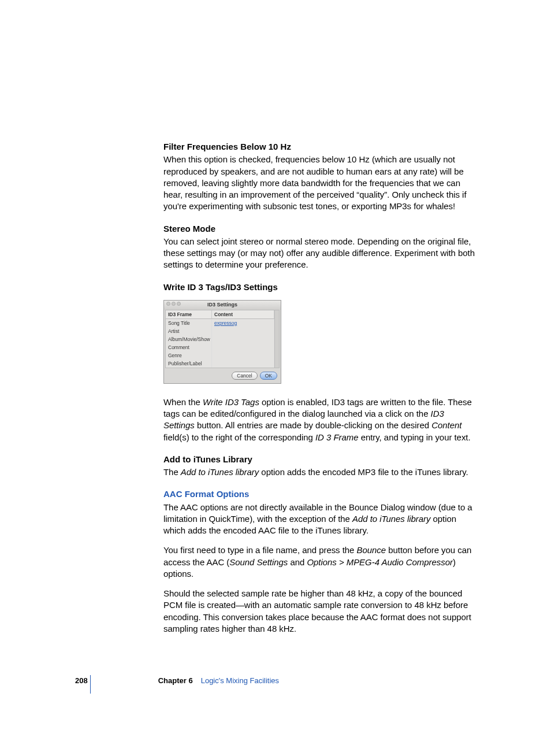  What do you see at coordinates (239, 437) in the screenshot?
I see `text: field(s) to the right of the correspondi…` at bounding box center [239, 437].